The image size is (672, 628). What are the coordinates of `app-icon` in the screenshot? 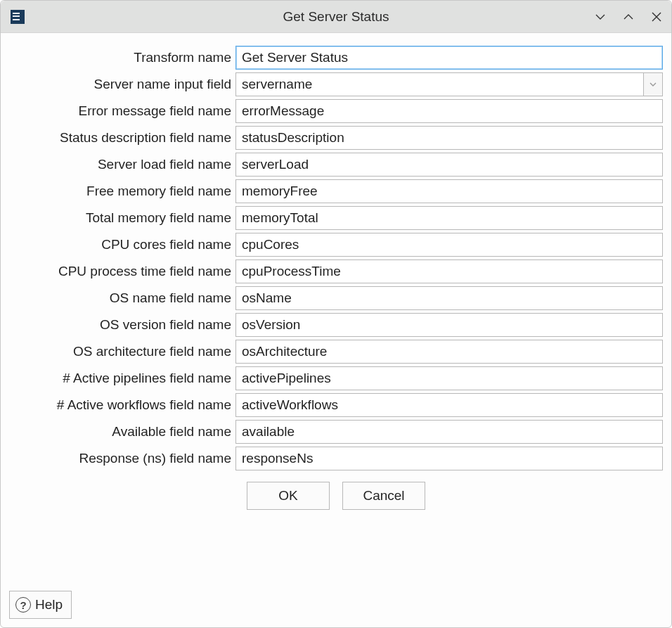 It's located at (18, 17).